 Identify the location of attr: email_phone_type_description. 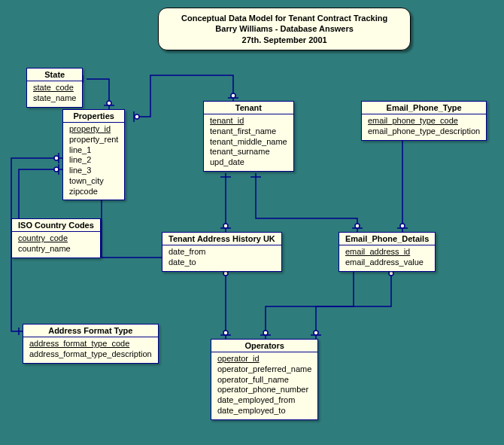
(424, 132).